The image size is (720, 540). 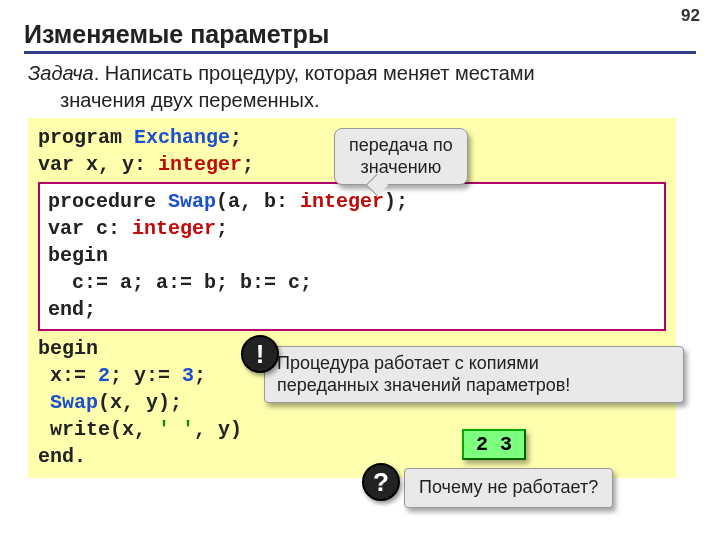 I want to click on callout-pass-by-value: передача по значению, so click(x=401, y=156).